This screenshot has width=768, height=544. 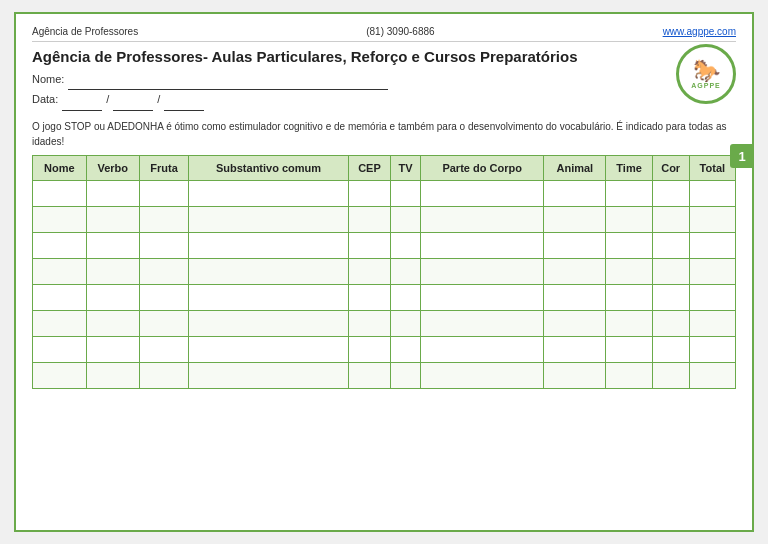 What do you see at coordinates (349, 90) in the screenshot?
I see `form-fields: Nome: Data: / /` at bounding box center [349, 90].